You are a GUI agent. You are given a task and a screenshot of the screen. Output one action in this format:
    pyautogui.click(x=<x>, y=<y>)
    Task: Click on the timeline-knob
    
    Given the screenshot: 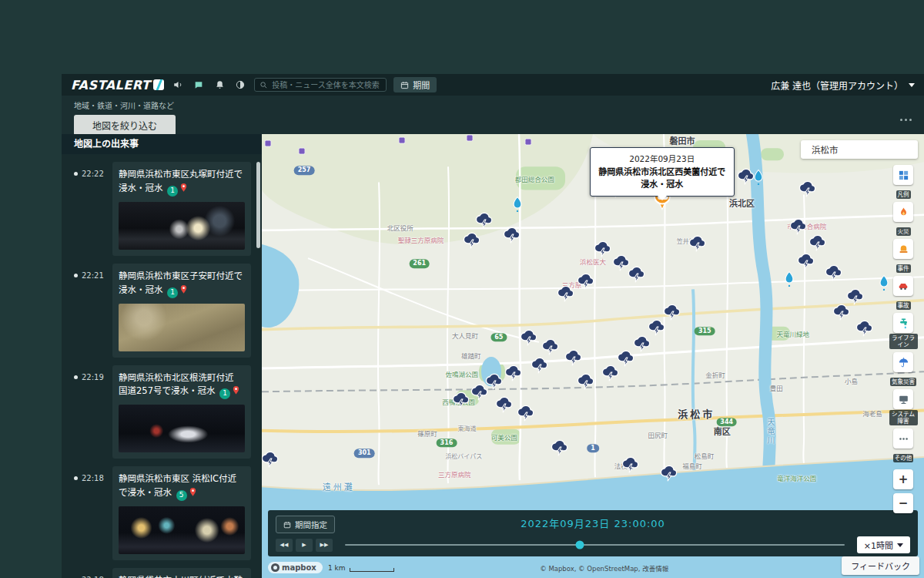 What is the action you would take?
    pyautogui.click(x=579, y=546)
    